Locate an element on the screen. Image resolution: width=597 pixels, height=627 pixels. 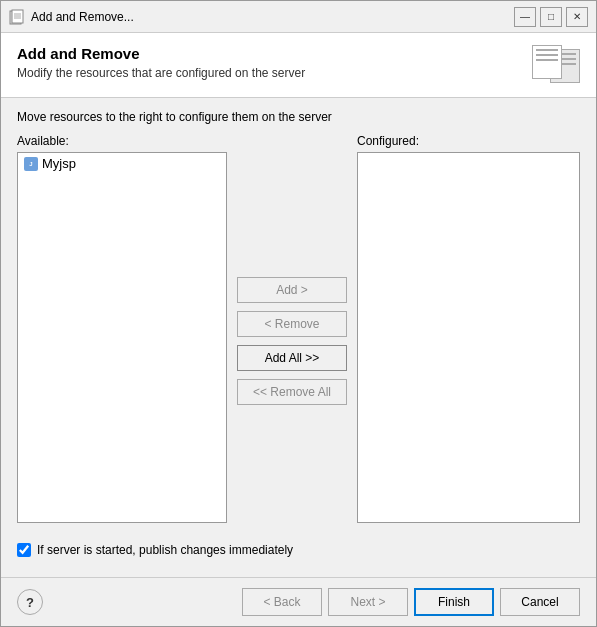
configured-label: Configured: is located at coordinates (468, 141).